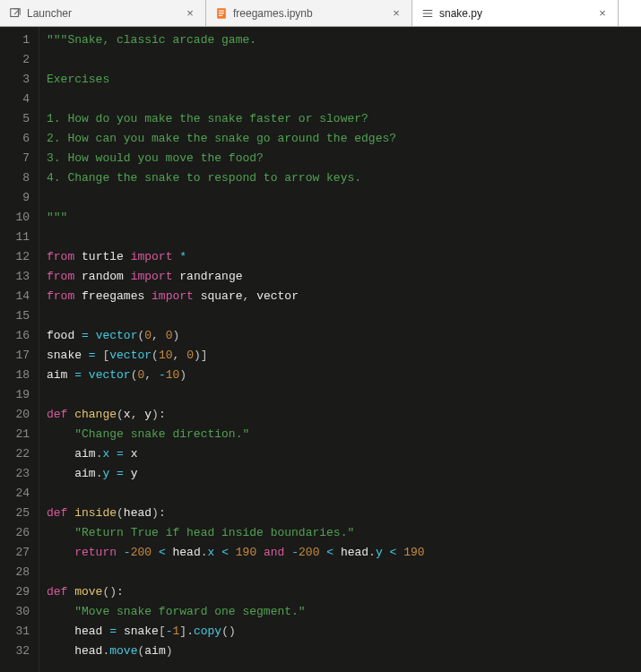 This screenshot has height=672, width=641. What do you see at coordinates (95, 552) in the screenshot?
I see `token: return` at bounding box center [95, 552].